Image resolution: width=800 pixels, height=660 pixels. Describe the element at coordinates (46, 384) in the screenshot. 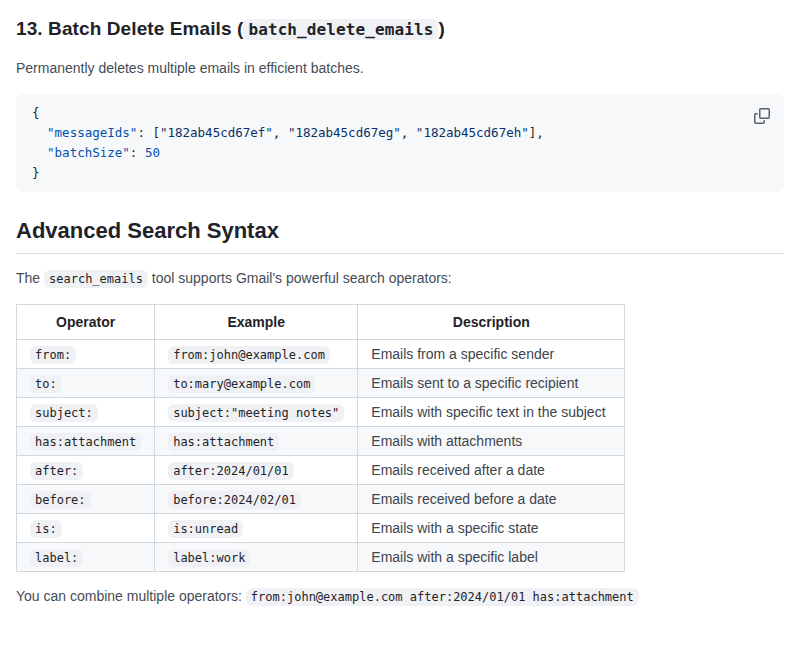

I see `operator-code: to:` at that location.